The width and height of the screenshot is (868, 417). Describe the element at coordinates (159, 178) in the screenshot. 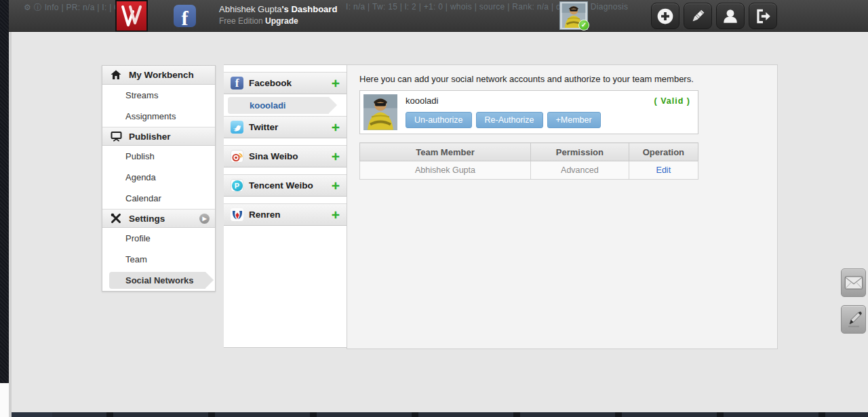

I see `sidebar-item-agenda: Agenda` at that location.